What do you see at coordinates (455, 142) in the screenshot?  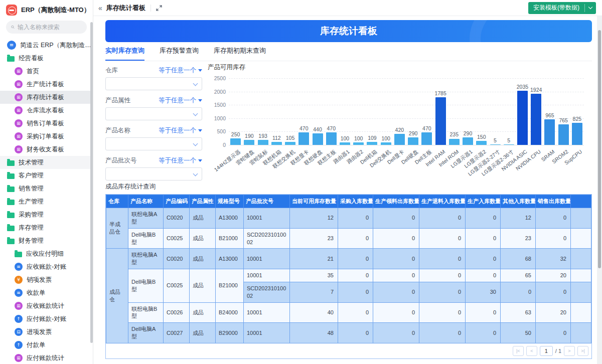 I see `bar-Intel ROM` at bounding box center [455, 142].